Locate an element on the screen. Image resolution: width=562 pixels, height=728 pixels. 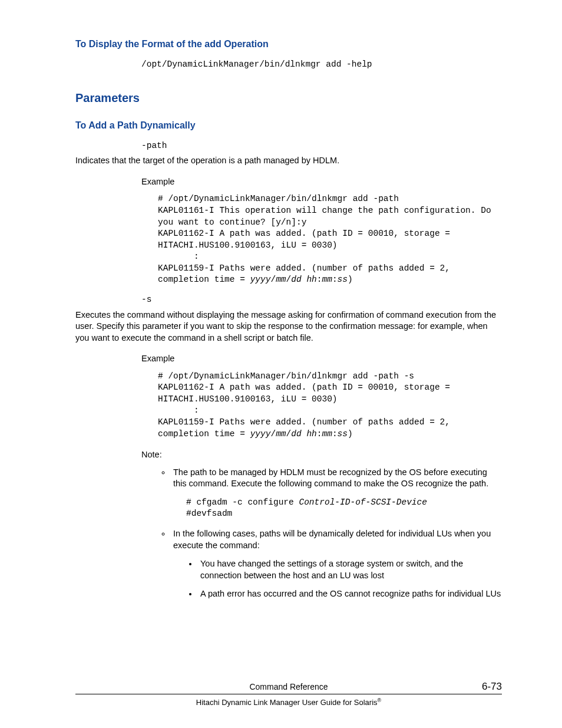
ex1-mm2: mm is located at coordinates (326, 279).